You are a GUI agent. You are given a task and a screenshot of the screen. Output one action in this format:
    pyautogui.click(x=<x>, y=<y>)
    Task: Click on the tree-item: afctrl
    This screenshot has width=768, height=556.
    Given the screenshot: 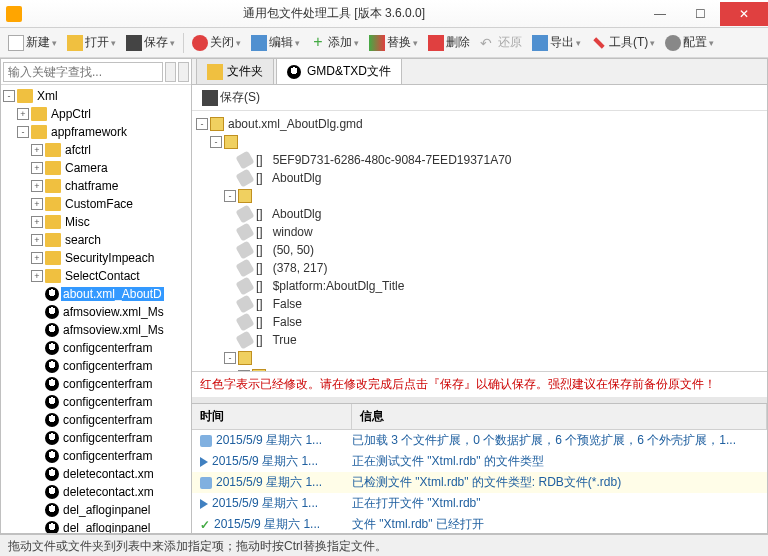 What is the action you would take?
    pyautogui.click(x=78, y=150)
    